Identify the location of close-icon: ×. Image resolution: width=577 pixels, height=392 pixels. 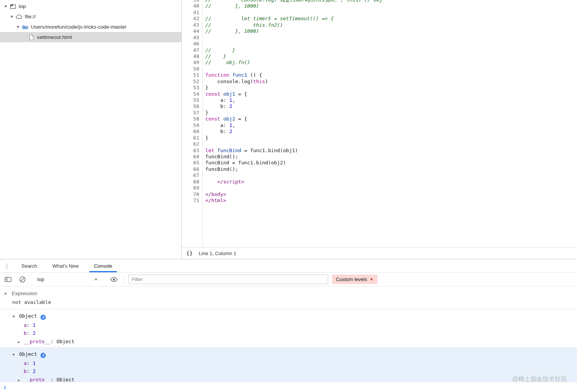
(5, 294).